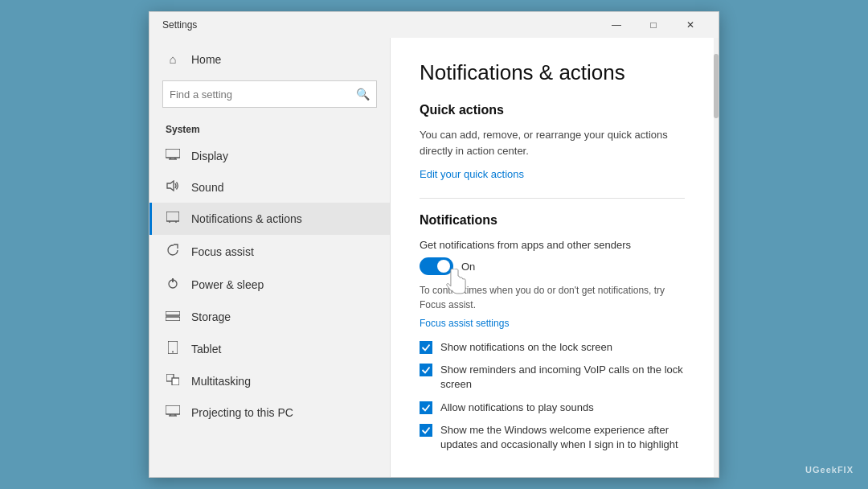 This screenshot has height=489, width=868. What do you see at coordinates (270, 156) in the screenshot?
I see `sidebar-item-display: Display` at bounding box center [270, 156].